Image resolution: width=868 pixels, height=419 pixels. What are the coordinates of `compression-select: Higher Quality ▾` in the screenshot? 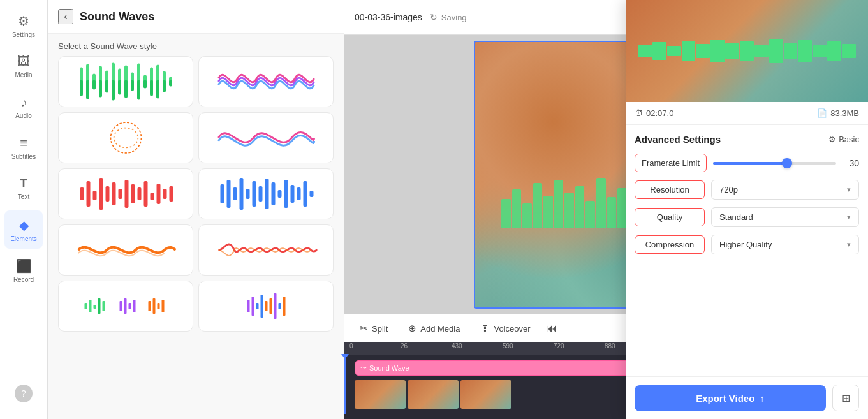 It's located at (785, 245).